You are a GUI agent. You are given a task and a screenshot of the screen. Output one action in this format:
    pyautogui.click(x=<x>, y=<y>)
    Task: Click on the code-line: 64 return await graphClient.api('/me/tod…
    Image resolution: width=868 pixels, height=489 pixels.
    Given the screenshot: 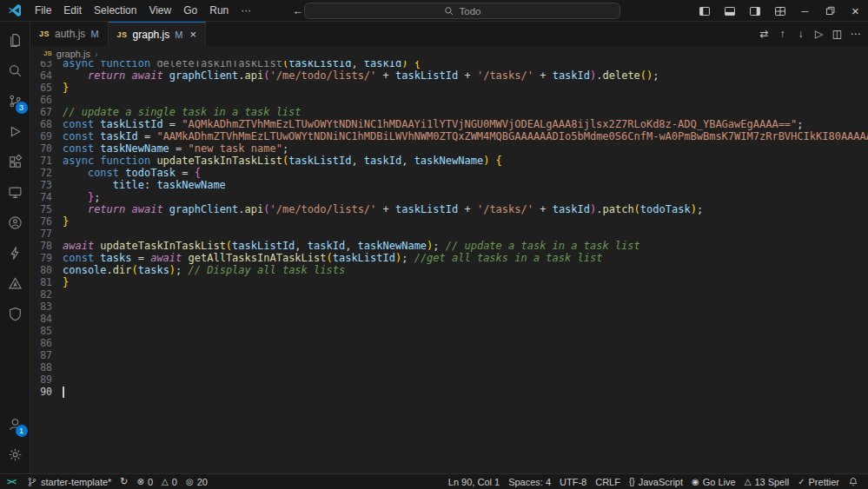 What is the action you would take?
    pyautogui.click(x=449, y=76)
    